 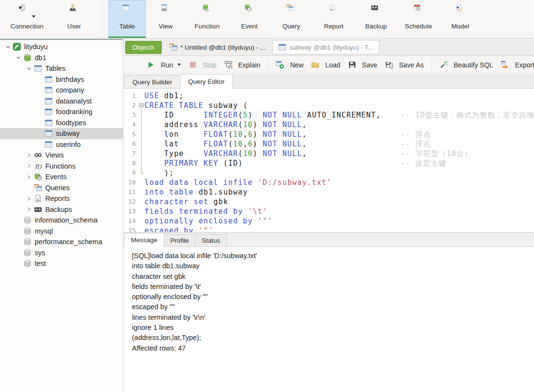 I want to click on toolbar-label: Report, so click(x=334, y=26).